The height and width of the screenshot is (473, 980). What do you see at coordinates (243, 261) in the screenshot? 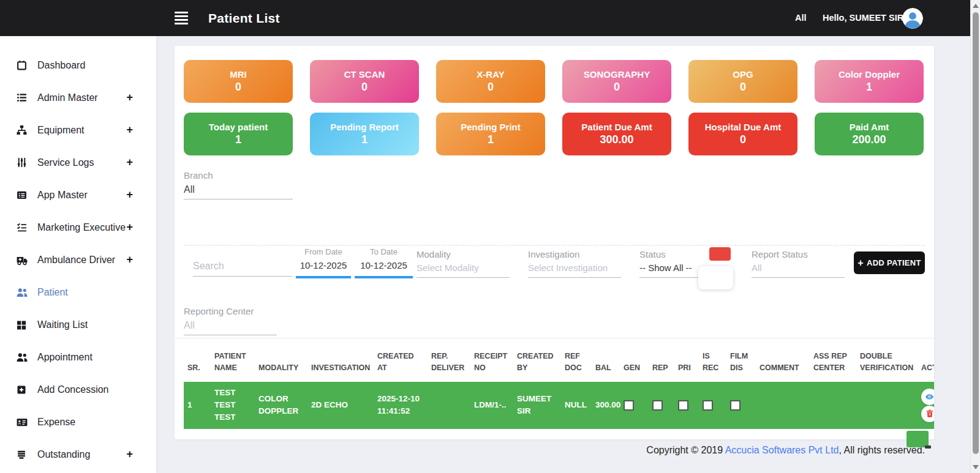
I see `search-input` at bounding box center [243, 261].